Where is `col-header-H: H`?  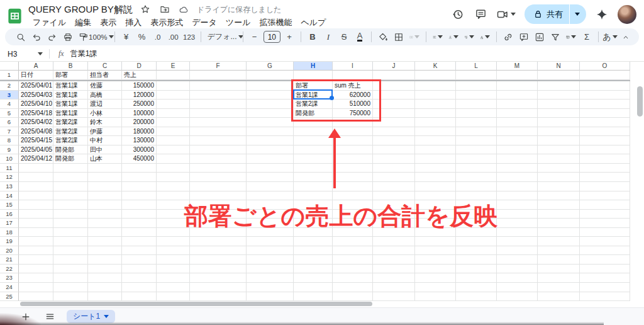
col-header-H: H is located at coordinates (313, 66).